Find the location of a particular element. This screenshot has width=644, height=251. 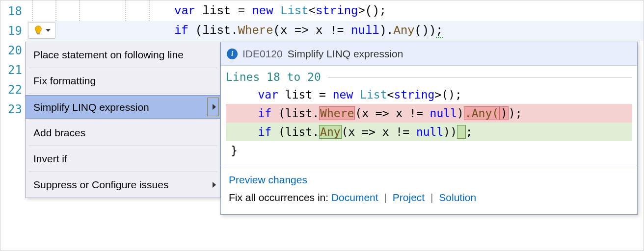

deleted-fragment: .Any( is located at coordinates (482, 113).